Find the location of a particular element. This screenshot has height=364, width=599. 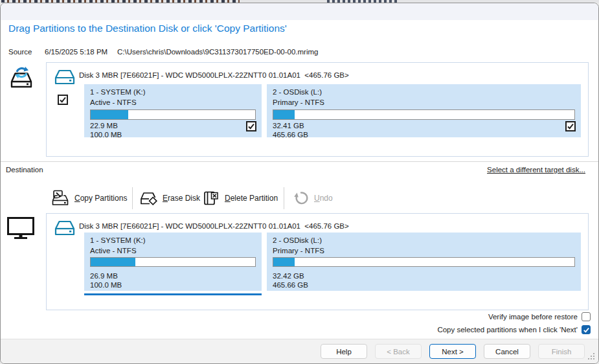

source-image-path: C:\Users\chris\Downloads\9C311373017750E… is located at coordinates (218, 52).